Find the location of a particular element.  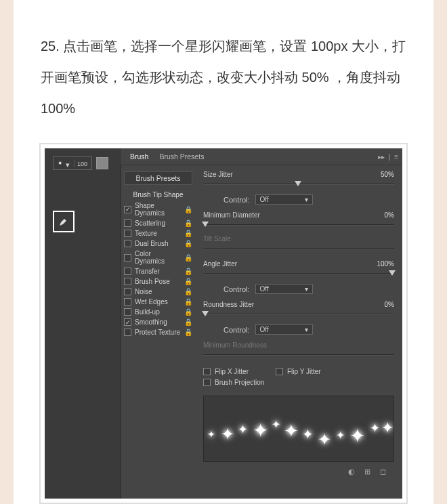

transfer-checkbox is located at coordinates (127, 271).